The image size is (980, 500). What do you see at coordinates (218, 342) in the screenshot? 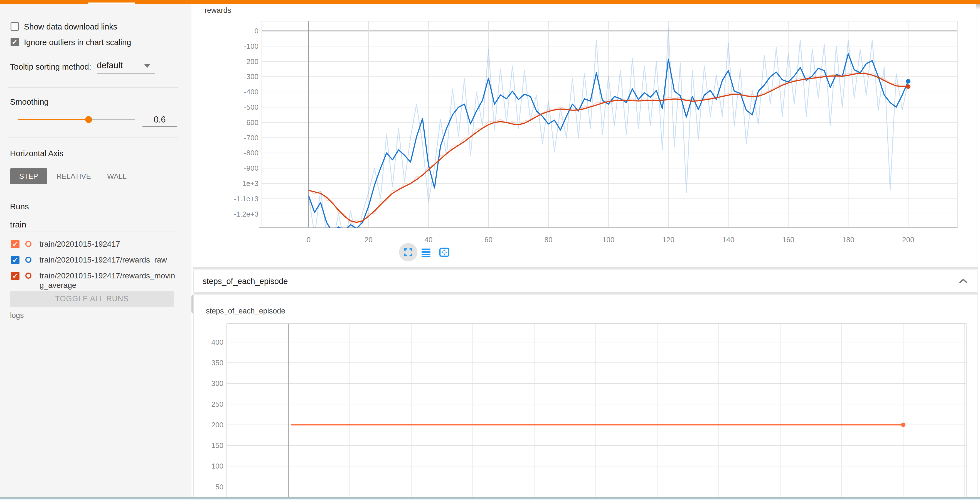
I see `svg-text: 400` at bounding box center [218, 342].